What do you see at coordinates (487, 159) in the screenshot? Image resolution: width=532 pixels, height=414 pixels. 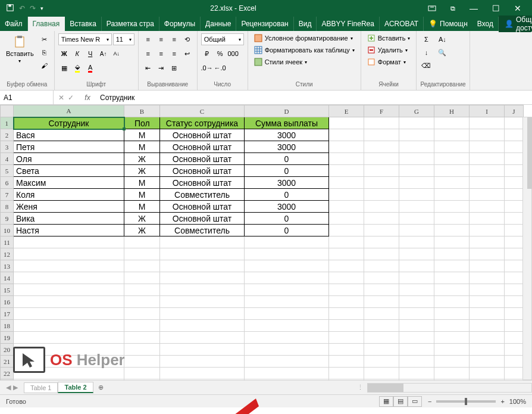 I see `cell-I4` at bounding box center [487, 159].